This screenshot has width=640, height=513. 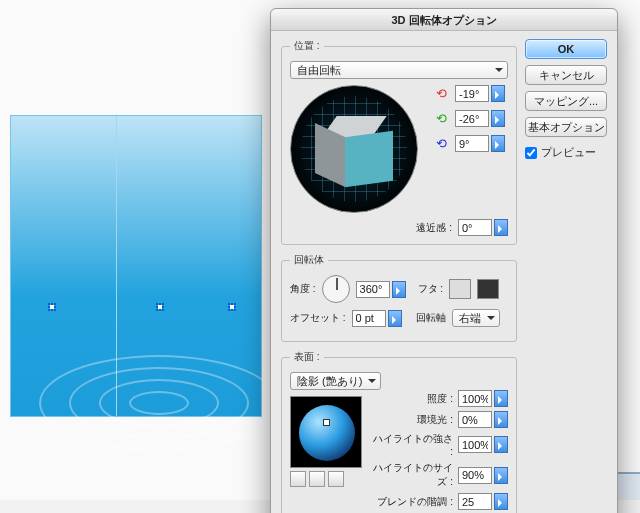 What do you see at coordinates (336, 479) in the screenshot?
I see `delete-light-button` at bounding box center [336, 479].